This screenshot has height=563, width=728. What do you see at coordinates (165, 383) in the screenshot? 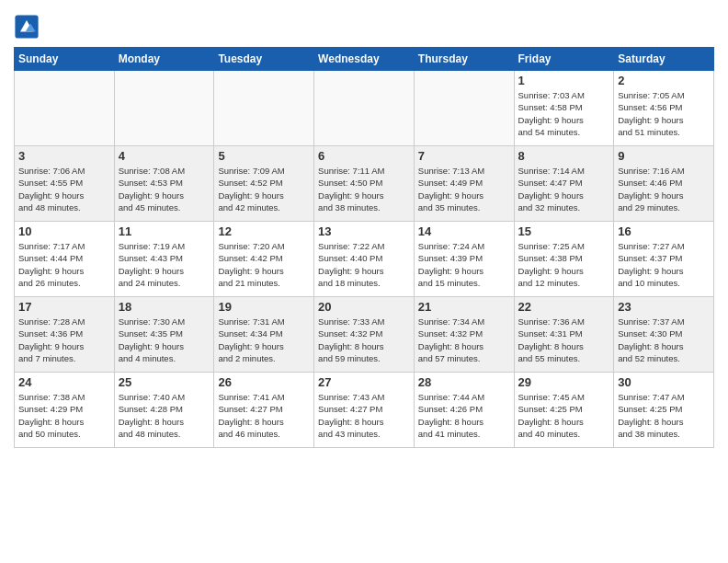
I see `day-number: 25` at bounding box center [165, 383].